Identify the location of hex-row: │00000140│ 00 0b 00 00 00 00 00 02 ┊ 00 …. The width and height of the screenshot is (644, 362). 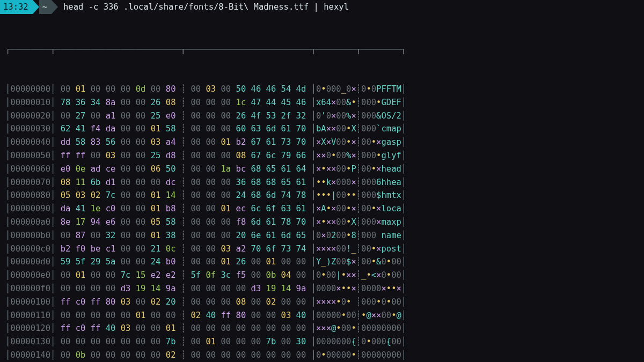
(325, 355).